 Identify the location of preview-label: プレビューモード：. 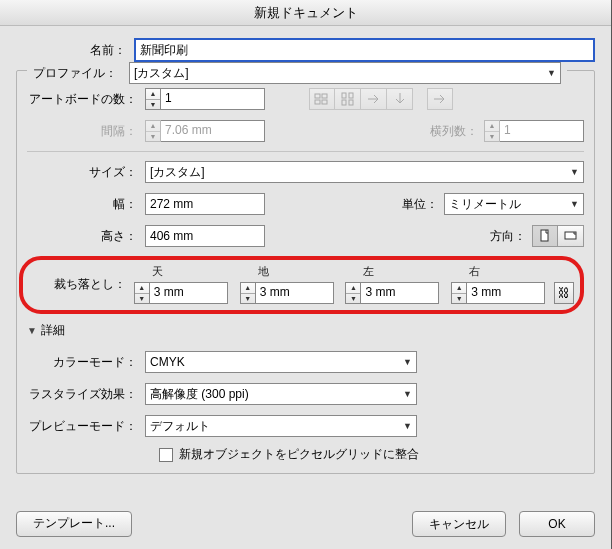
(86, 426).